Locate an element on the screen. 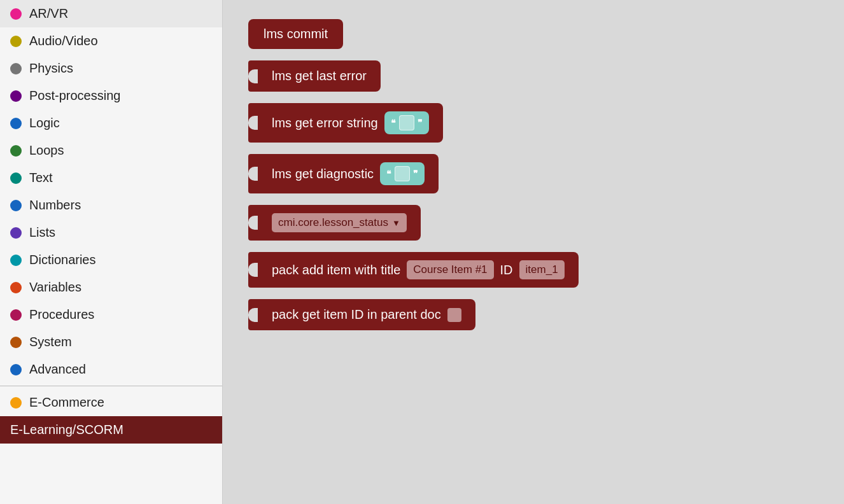 Image resolution: width=844 pixels, height=504 pixels. pack-add-item-body: pack add item with titleCourse Item #1 I… is located at coordinates (418, 270).